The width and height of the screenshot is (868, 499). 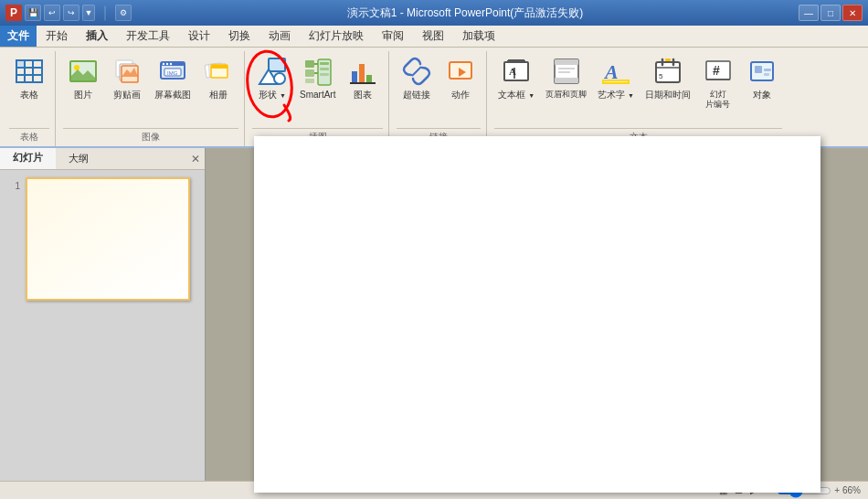 What do you see at coordinates (852, 13) in the screenshot?
I see `close-button: ✕` at bounding box center [852, 13].